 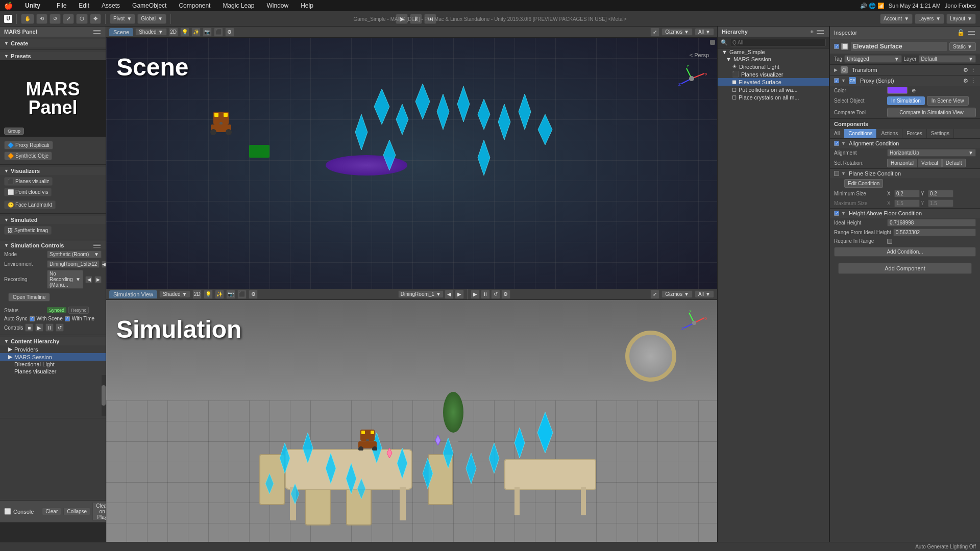 What do you see at coordinates (98, 280) in the screenshot?
I see `rec-next-button: ▶` at bounding box center [98, 280].